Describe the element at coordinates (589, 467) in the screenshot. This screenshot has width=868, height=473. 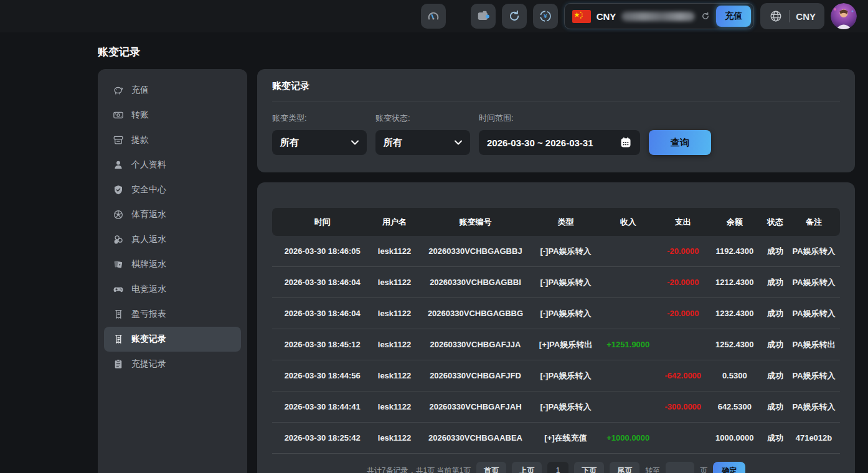
I see `next-page-button: 下页` at that location.